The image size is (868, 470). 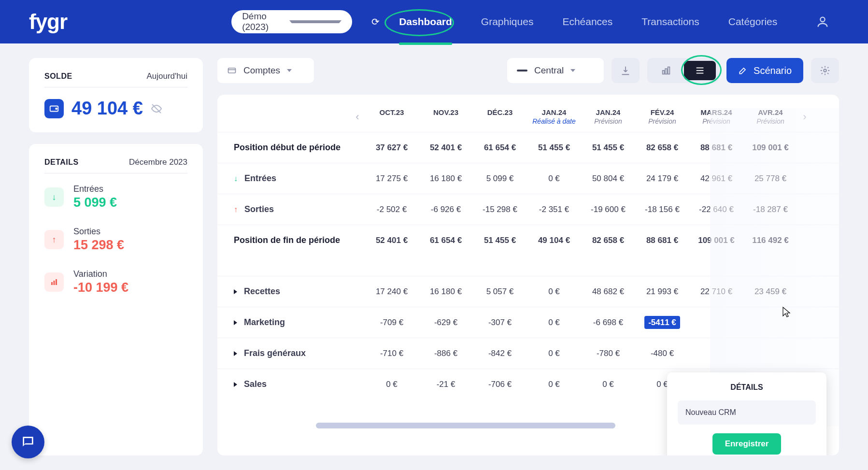 What do you see at coordinates (500, 323) in the screenshot?
I see `cell: -307 €` at bounding box center [500, 323].